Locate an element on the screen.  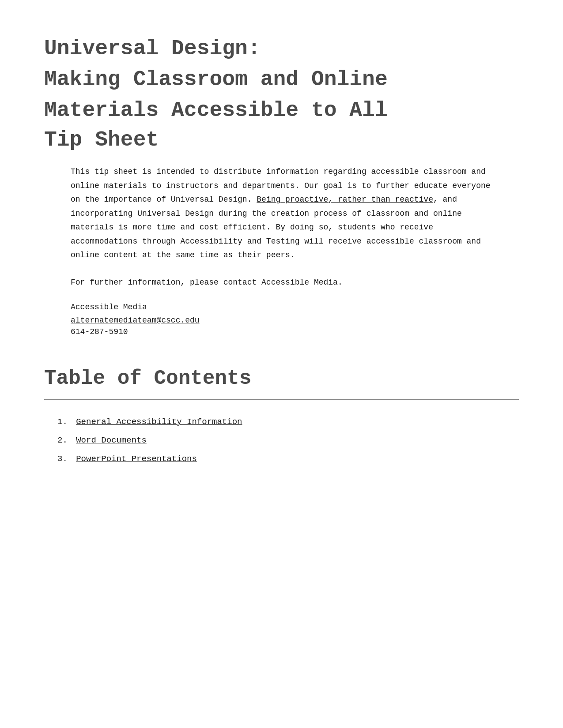
toc-number-3: 3. is located at coordinates (63, 459).